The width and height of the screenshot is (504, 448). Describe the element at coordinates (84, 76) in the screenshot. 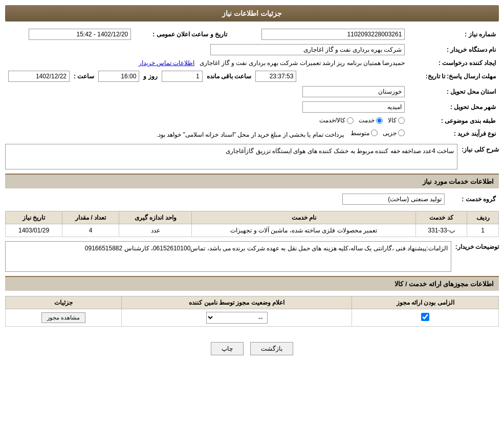

I see `time-label: ساعت :` at that location.